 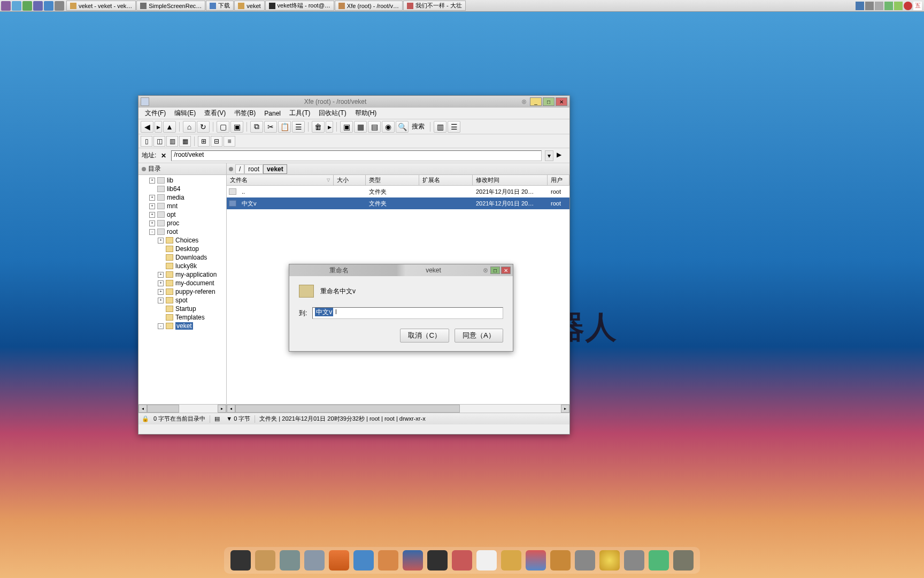 What do you see at coordinates (425, 336) in the screenshot?
I see `cancel-button: 取消（C）` at bounding box center [425, 336].